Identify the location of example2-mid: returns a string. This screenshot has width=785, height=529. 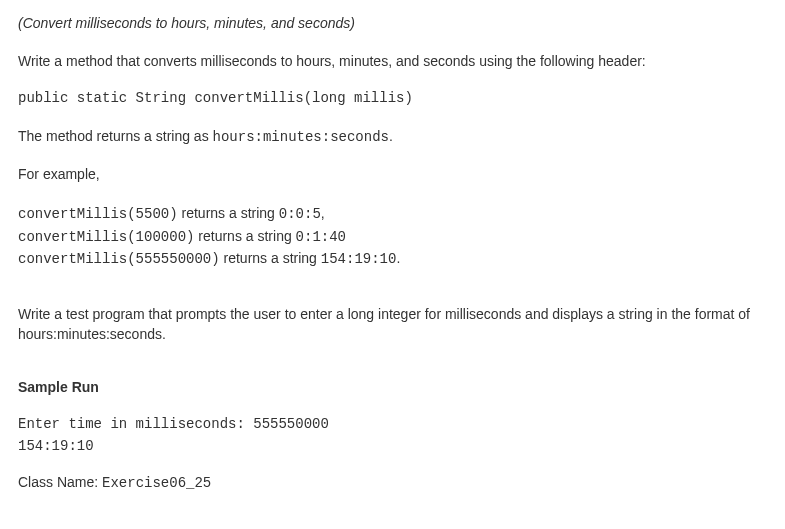
(244, 236).